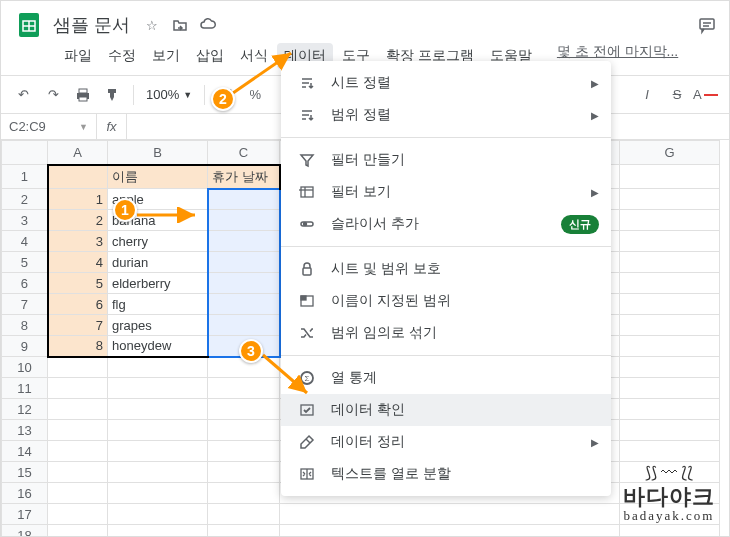 The width and height of the screenshot is (730, 537). Describe the element at coordinates (365, 22) in the screenshot. I see `title-bar: 샘플 문서 ☆` at that location.